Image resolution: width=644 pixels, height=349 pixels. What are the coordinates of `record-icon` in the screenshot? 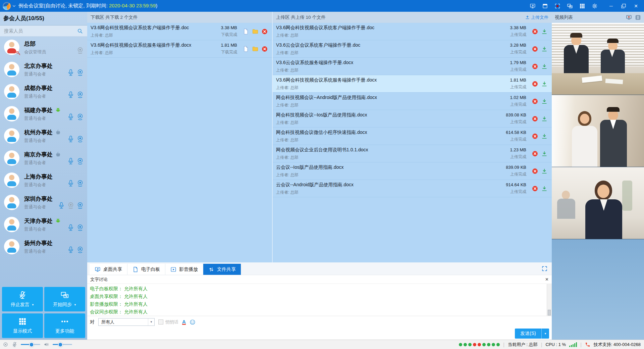 It's located at (557, 6).